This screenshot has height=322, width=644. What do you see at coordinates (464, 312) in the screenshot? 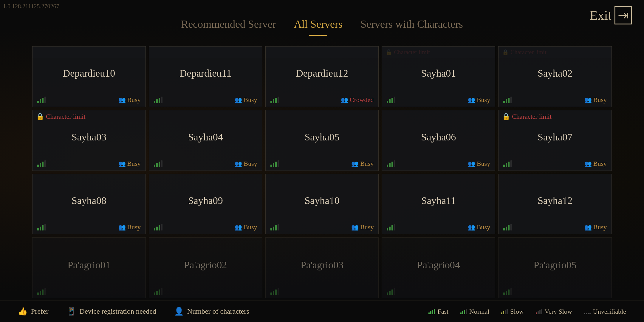
I see `speed-bars-normal` at bounding box center [464, 312].